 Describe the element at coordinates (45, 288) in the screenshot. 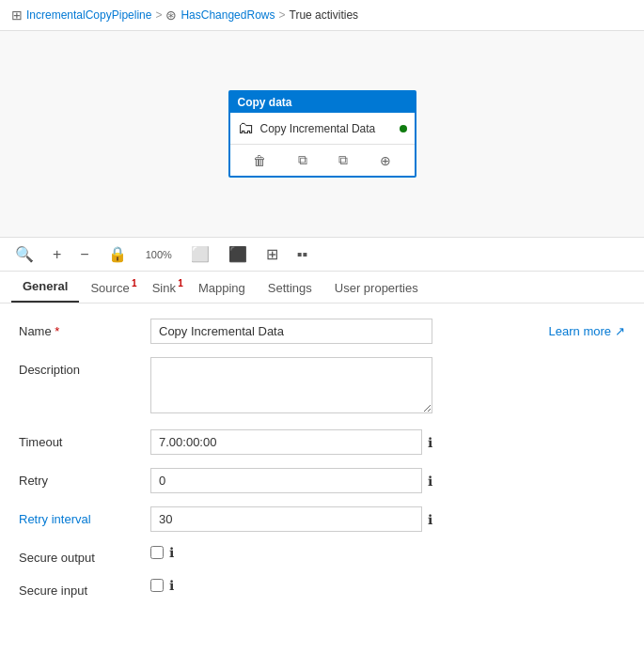

I see `tab-general: General` at that location.